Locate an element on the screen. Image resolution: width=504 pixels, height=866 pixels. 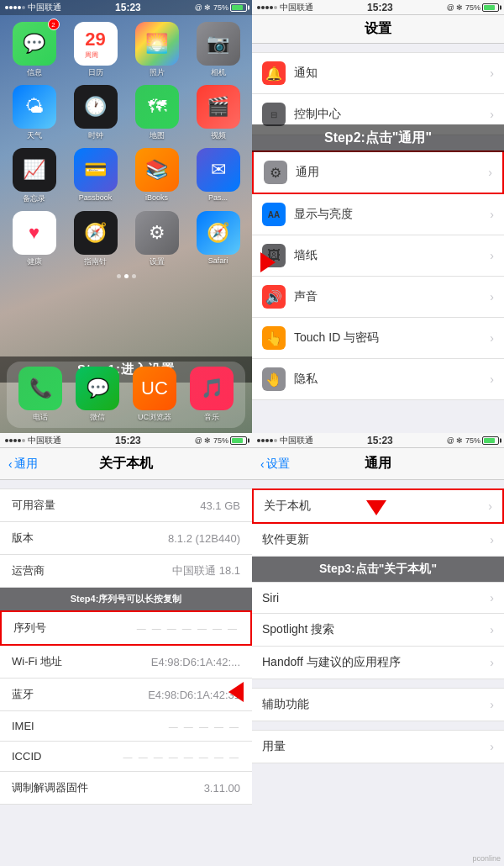
version-label: 版本 is located at coordinates (23, 538).